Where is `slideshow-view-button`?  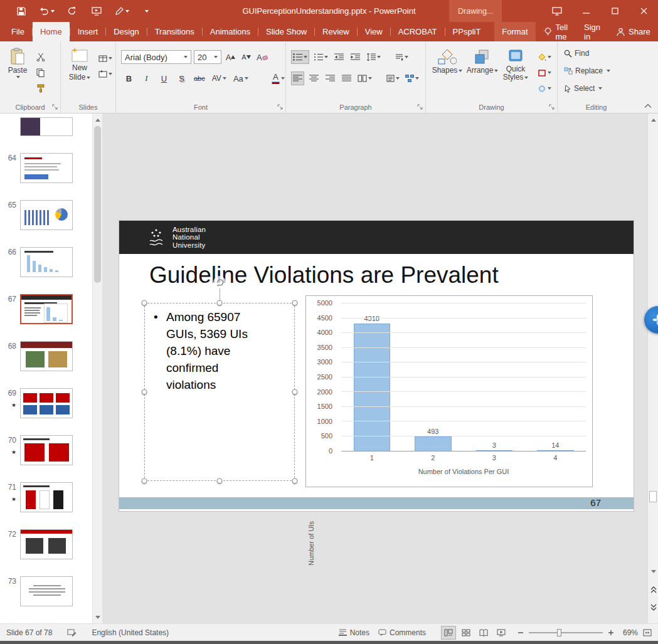
slideshow-view-button is located at coordinates (501, 633).